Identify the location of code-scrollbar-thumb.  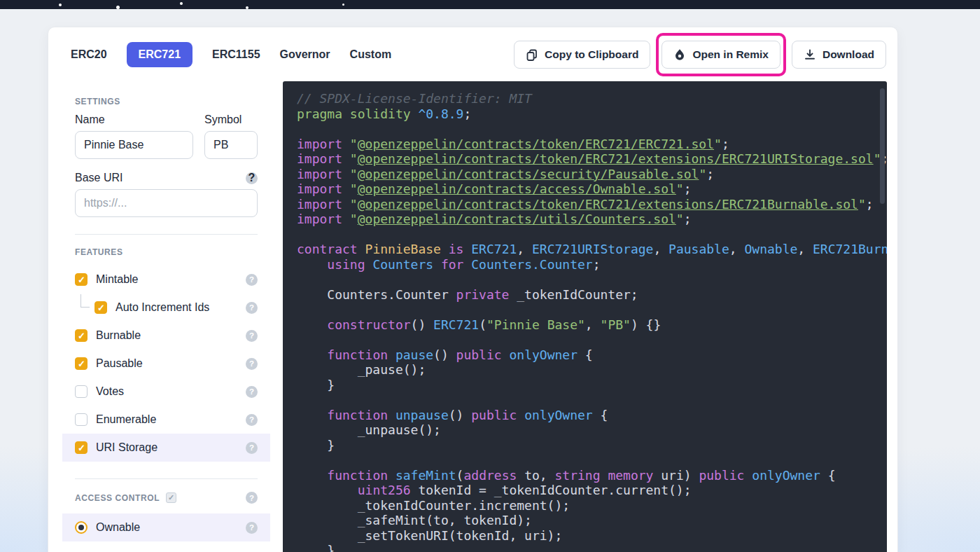
(882, 146).